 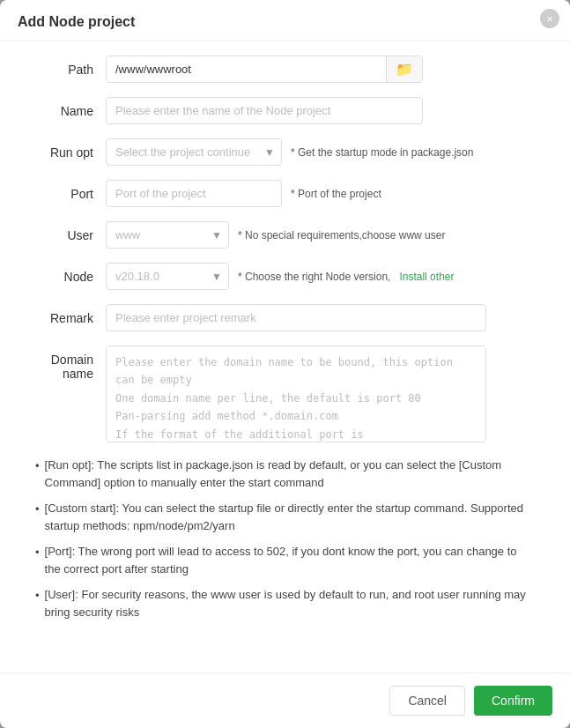 I want to click on node-select-wrap: v20.18.0 ▼, so click(x=167, y=277).